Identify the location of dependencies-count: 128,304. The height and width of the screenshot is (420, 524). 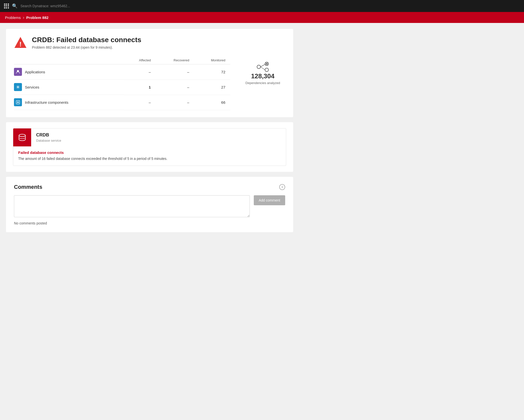
(263, 76).